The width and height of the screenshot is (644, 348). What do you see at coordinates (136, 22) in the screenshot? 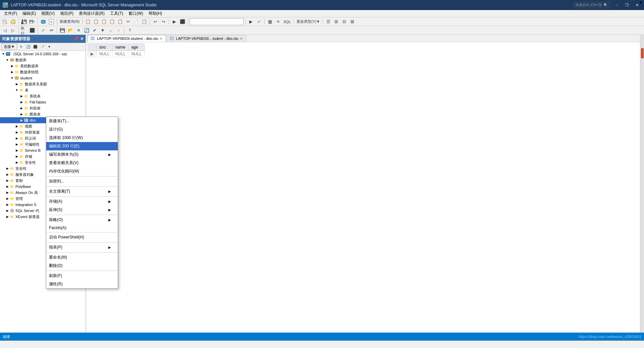
I see `tb-copy: 📄` at bounding box center [136, 22].